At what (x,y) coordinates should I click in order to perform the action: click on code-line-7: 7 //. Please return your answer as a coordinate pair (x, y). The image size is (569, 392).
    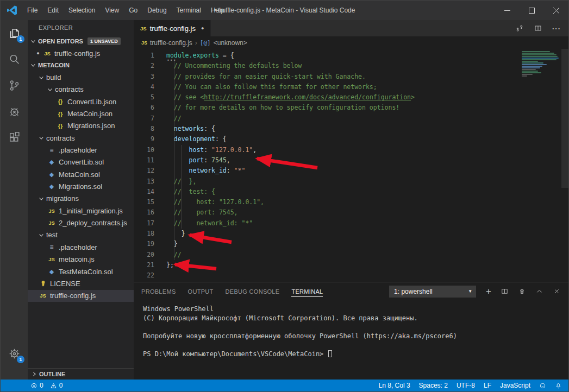
    Looking at the image, I should click on (351, 118).